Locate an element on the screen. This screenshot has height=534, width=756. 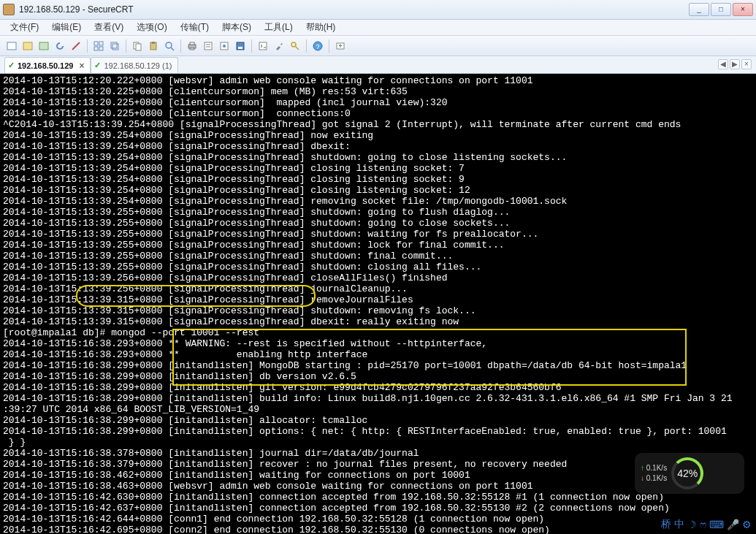
tab-bar: ✓192.168.50.129×✓192.168.50.129 (1) ◀ ▶ … is located at coordinates (378, 65).